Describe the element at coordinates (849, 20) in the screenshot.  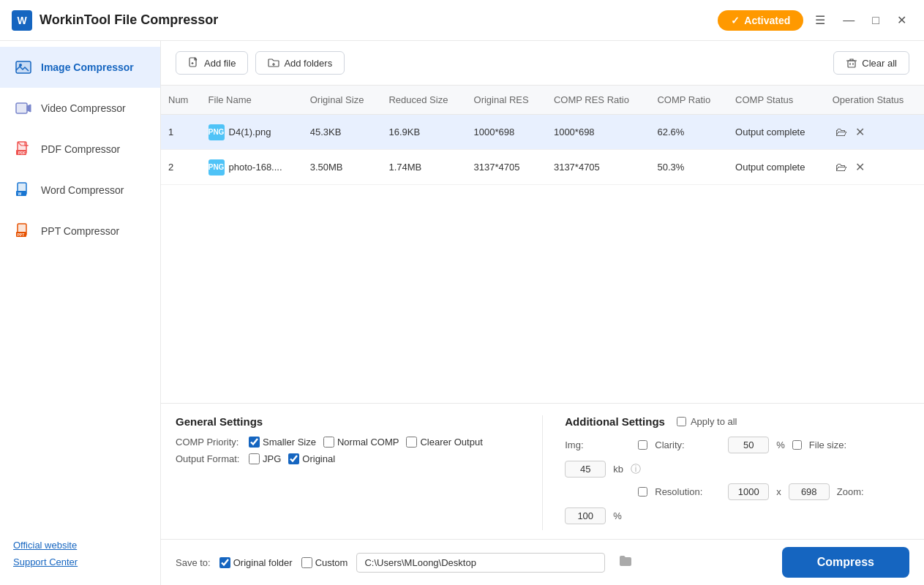
I see `minimize-button: —` at that location.